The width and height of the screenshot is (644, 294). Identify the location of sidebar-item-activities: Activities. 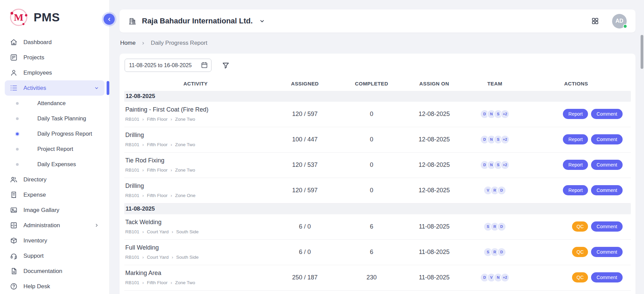
(55, 88).